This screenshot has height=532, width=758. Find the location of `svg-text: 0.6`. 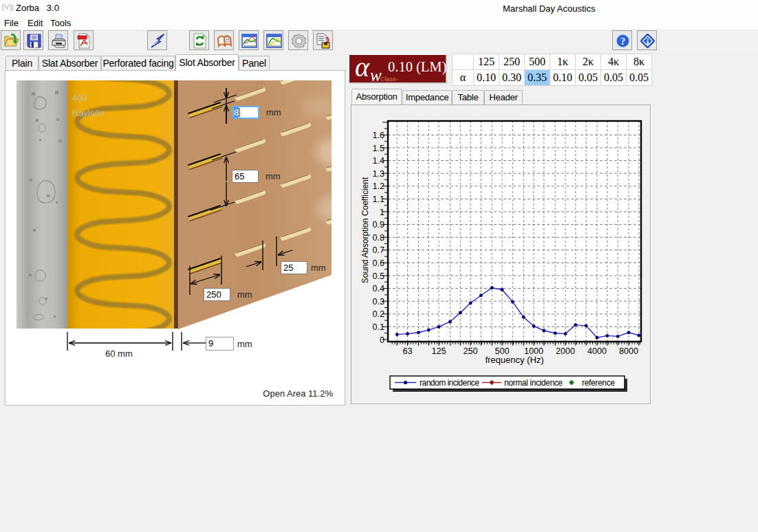

svg-text: 0.6 is located at coordinates (378, 263).